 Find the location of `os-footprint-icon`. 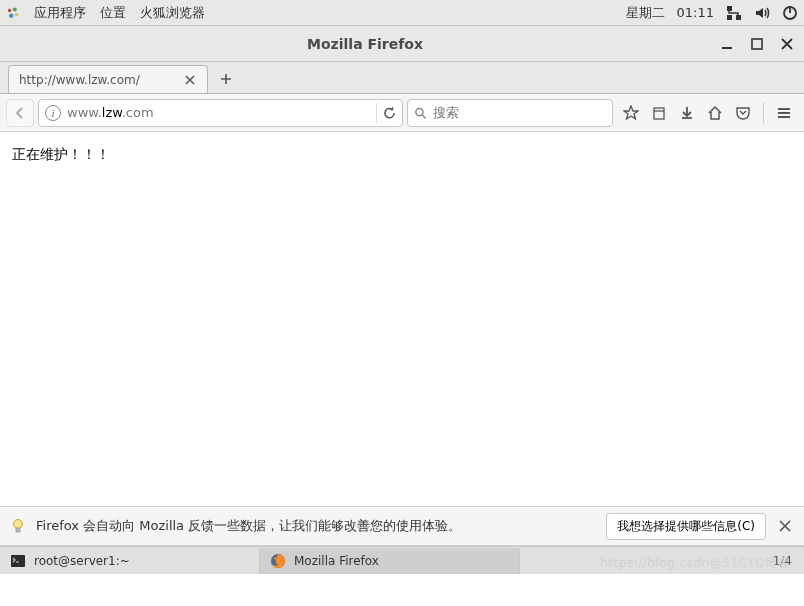

os-footprint-icon is located at coordinates (13, 13).